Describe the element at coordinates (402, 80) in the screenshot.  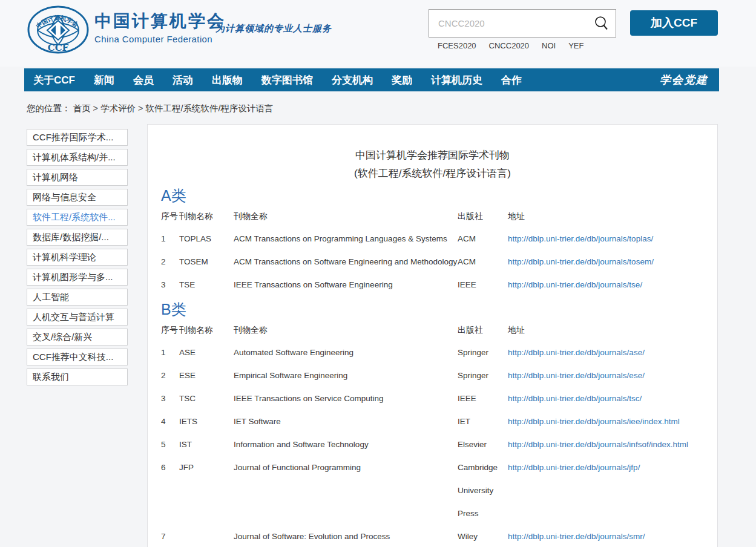
I see `nav-item-7: 奖励` at that location.